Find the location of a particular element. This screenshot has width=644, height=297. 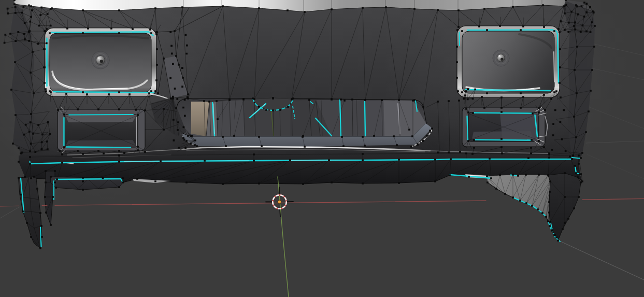

axis-x-red-line is located at coordinates (9, 206).